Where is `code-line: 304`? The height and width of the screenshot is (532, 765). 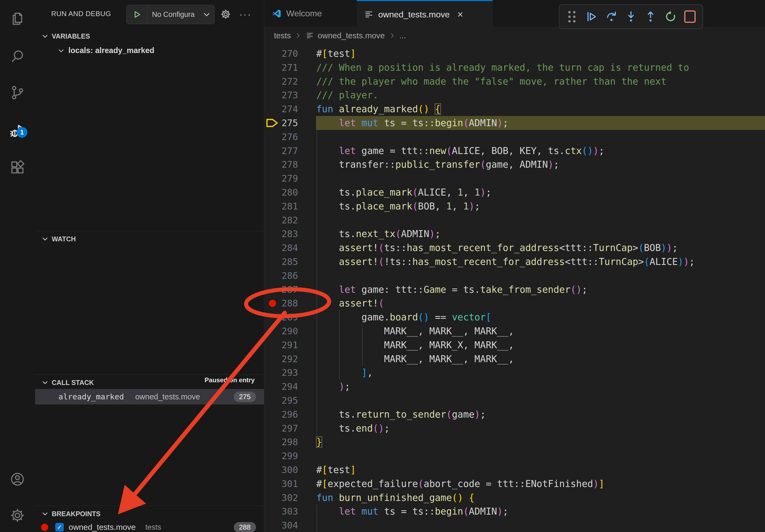
code-line: 304 is located at coordinates (514, 525).